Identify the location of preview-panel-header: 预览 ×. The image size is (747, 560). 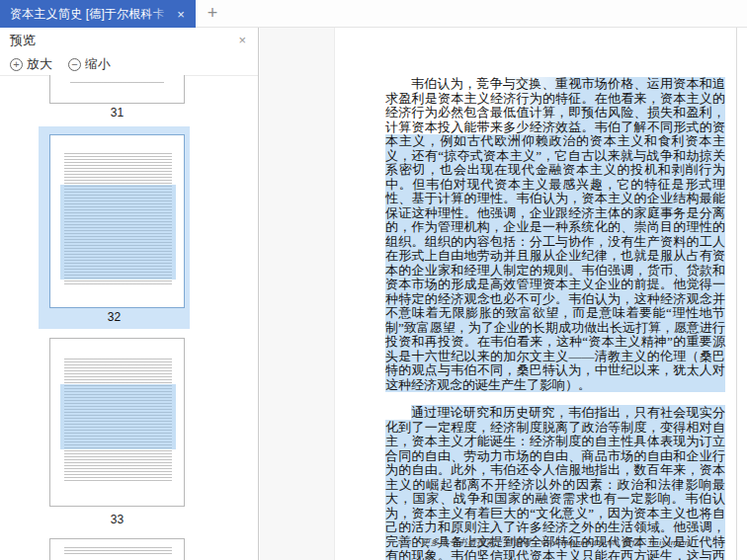
(128, 40).